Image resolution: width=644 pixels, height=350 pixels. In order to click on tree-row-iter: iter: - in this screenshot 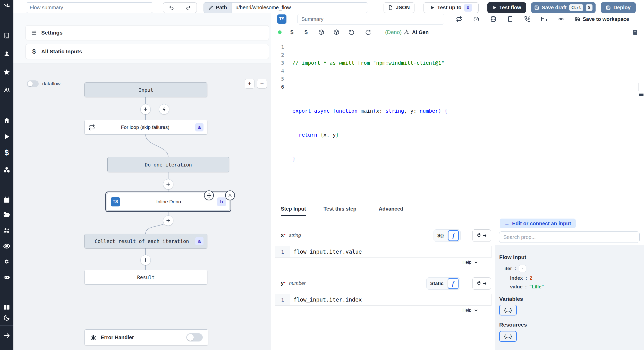, I will do `click(515, 269)`.